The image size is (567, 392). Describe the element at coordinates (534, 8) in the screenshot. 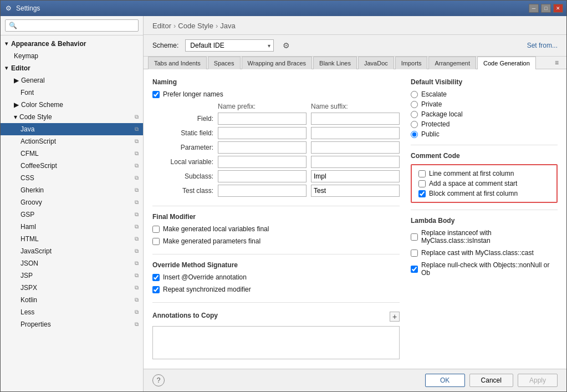

I see `minimize-button: ─` at that location.